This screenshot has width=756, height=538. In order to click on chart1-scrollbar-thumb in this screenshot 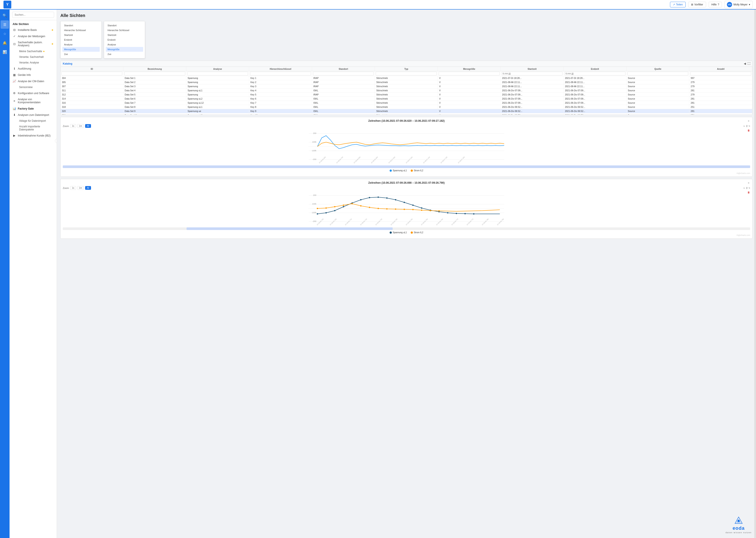, I will do `click(406, 167)`.